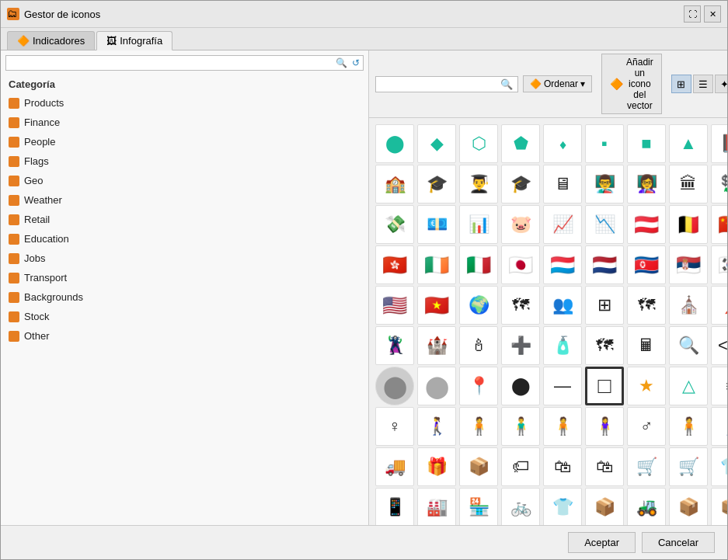  What do you see at coordinates (688, 144) in the screenshot?
I see `icon-cell: ▲` at bounding box center [688, 144].